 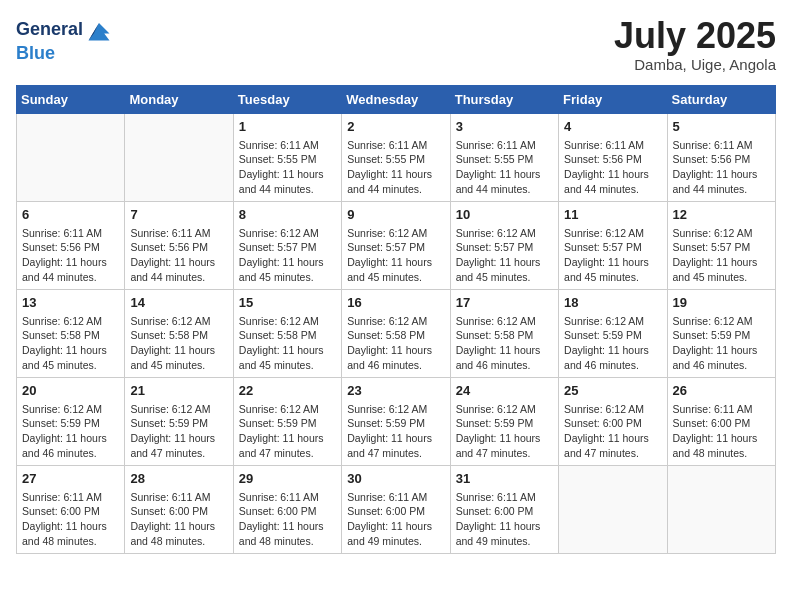 I want to click on calendar-cell: 12Sunrise: 6:12 AM Sunset: 5:57 PM Dayli…, so click(x=721, y=245).